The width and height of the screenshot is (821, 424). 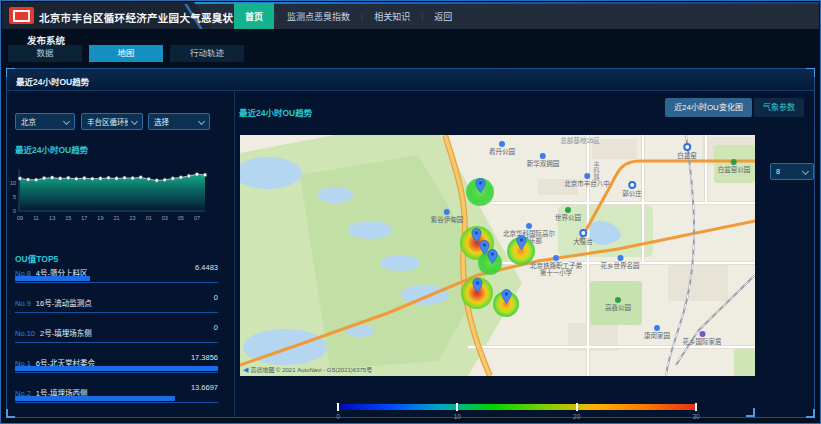 I want to click on scale-corner-accent, so click(x=750, y=412).